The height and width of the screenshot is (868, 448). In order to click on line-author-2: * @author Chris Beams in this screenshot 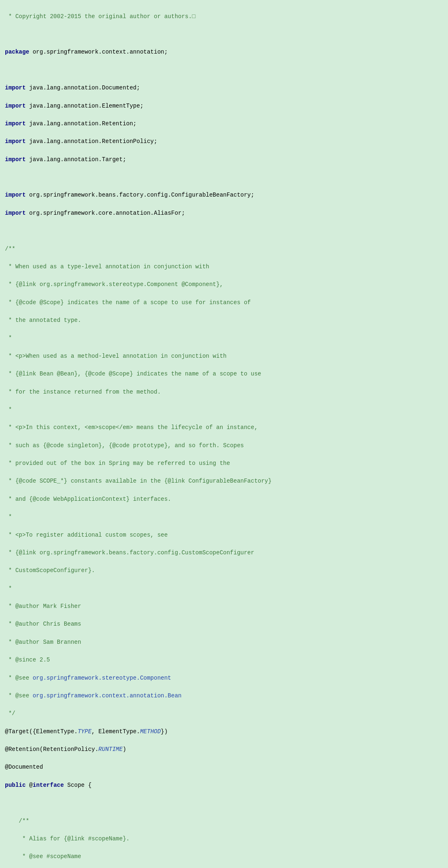, I will do `click(224, 624)`.